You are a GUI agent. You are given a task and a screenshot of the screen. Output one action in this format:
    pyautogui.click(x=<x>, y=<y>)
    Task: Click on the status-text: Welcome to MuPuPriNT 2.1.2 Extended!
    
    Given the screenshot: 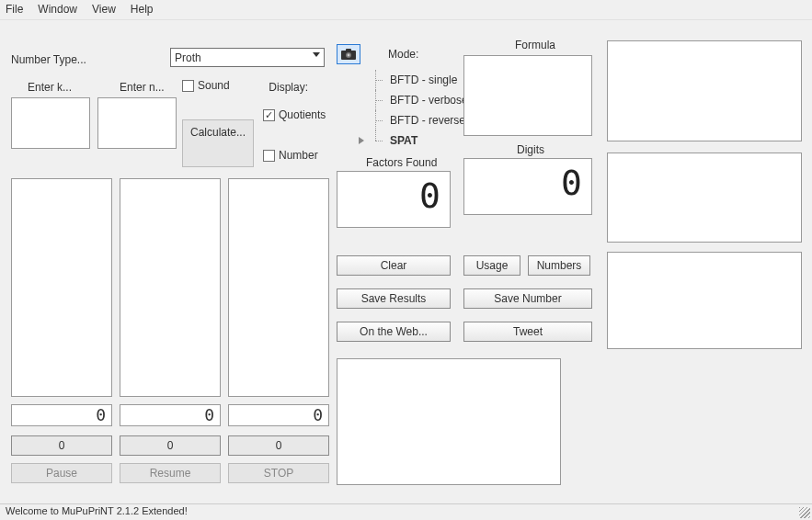 What is the action you would take?
    pyautogui.click(x=97, y=511)
    